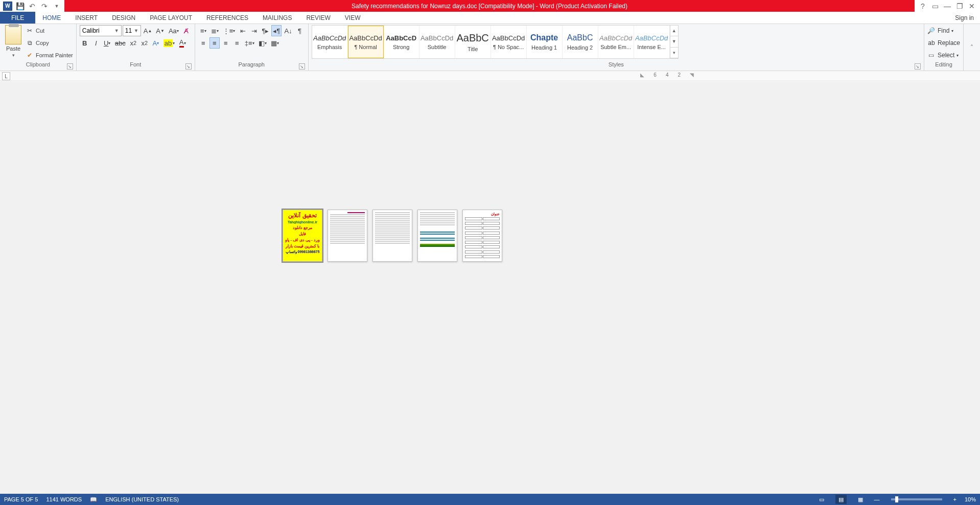 The width and height of the screenshot is (980, 505). Describe the element at coordinates (972, 6) in the screenshot. I see `close-button: ✕` at that location.